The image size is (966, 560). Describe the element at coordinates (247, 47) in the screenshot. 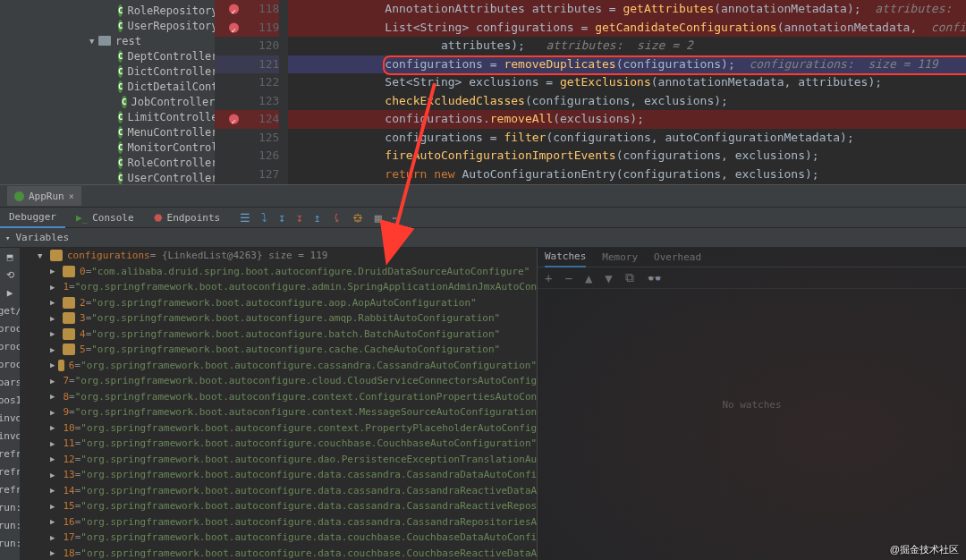

I see `line-number: 120` at that location.